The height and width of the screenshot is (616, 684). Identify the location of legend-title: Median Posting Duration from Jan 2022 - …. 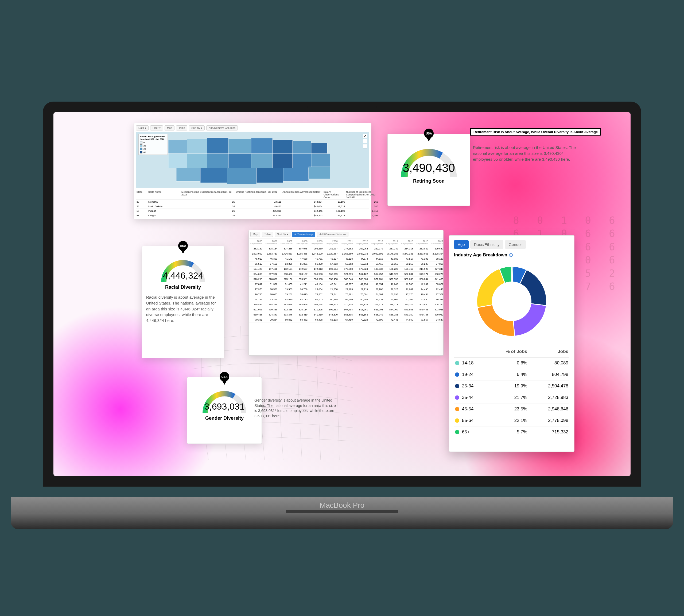
(153, 138).